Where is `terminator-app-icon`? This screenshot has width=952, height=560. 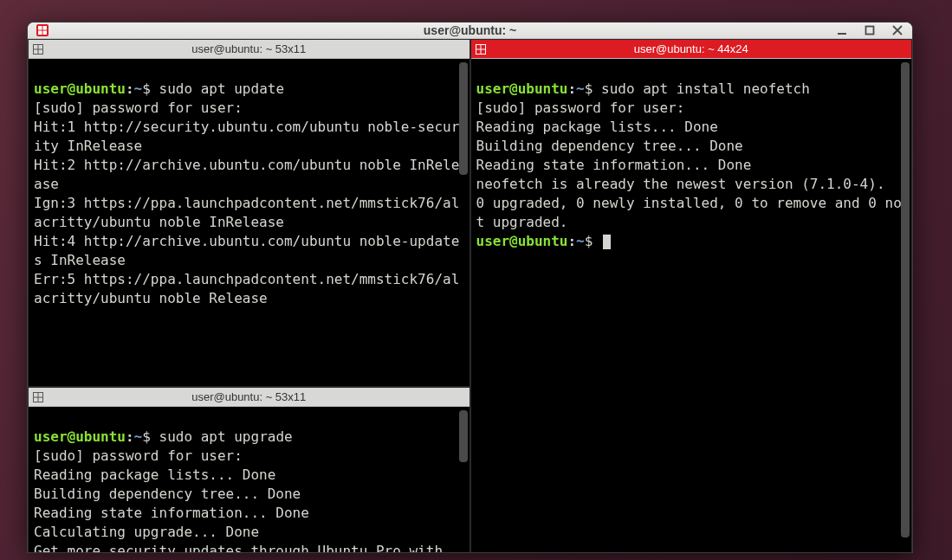 terminator-app-icon is located at coordinates (42, 30).